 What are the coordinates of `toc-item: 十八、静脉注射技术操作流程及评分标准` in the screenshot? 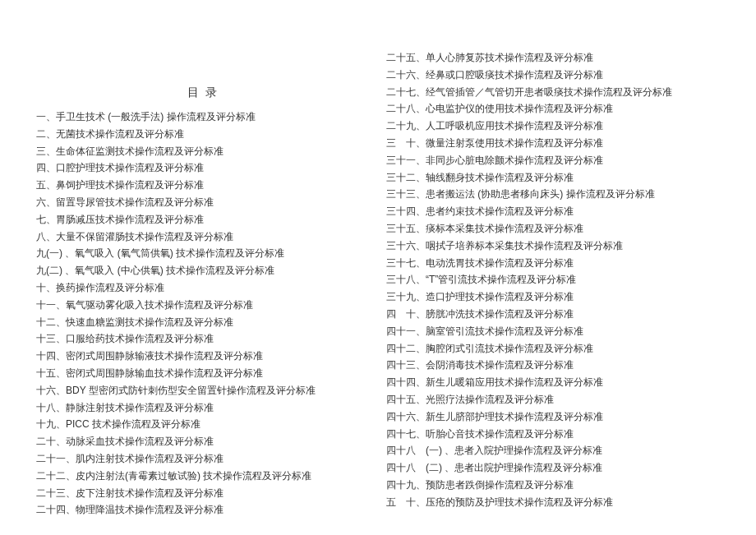 It's located at (203, 408).